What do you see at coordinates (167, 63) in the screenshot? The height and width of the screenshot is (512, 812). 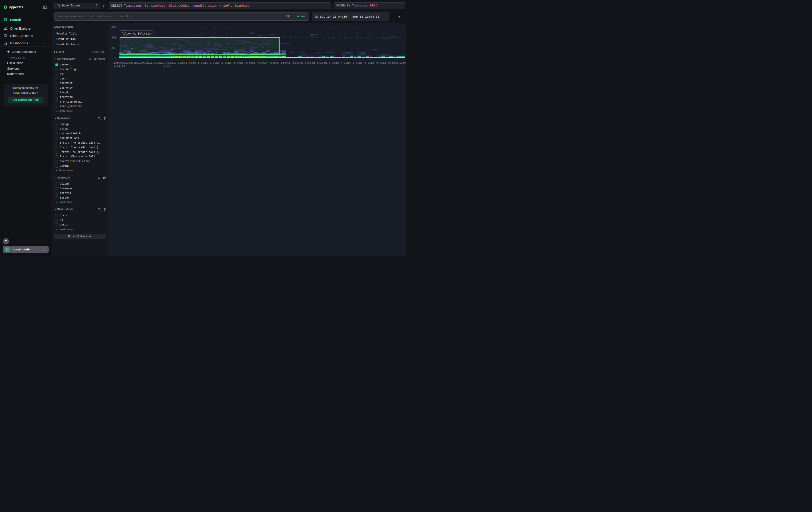 I see `svg-text: 12:00am` at bounding box center [167, 63].